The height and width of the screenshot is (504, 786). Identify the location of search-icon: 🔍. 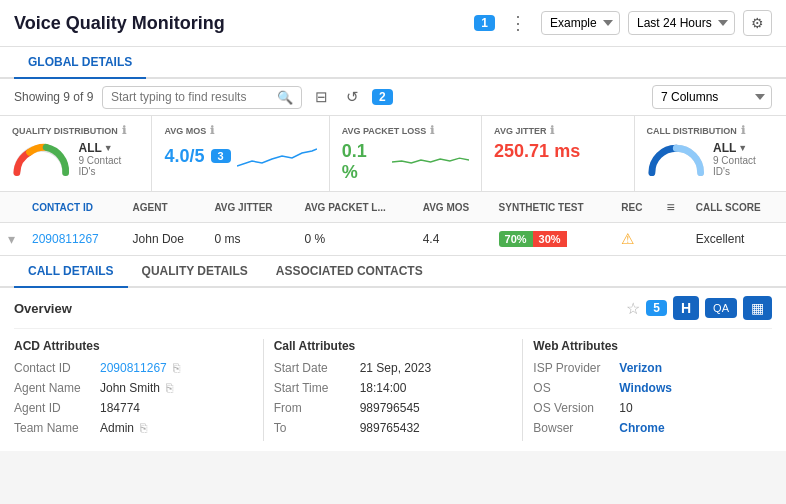
(285, 98).